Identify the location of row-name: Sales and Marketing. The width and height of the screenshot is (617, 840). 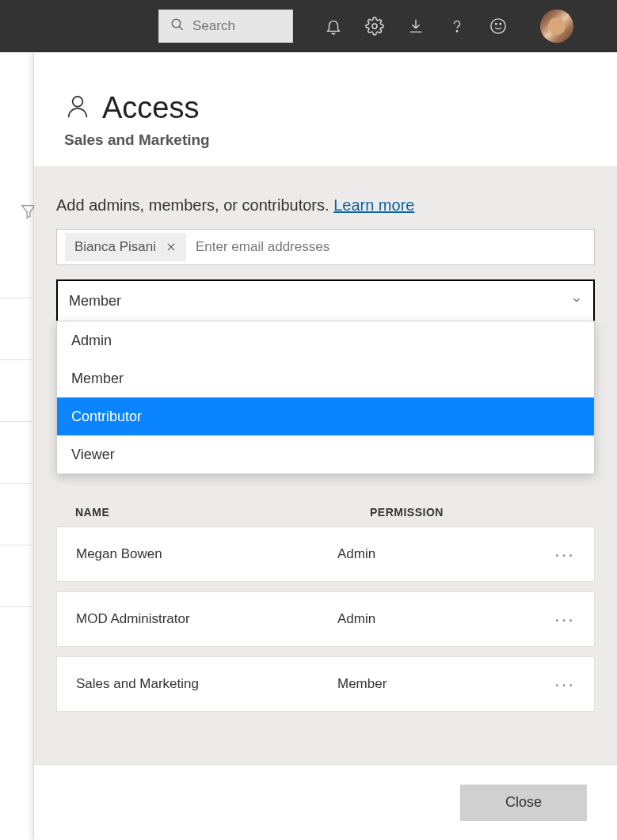
(207, 684).